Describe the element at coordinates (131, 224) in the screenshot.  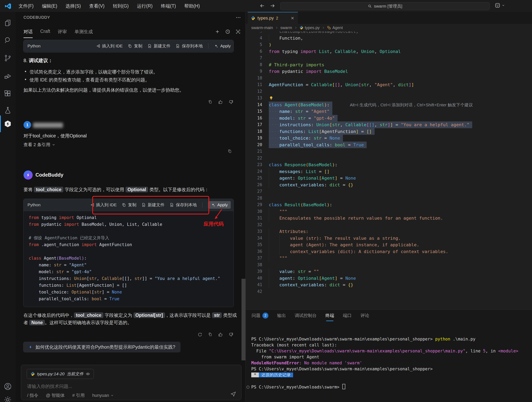
I see `chat-code-line: from pydantic import BaseModel, Union, L…` at that location.